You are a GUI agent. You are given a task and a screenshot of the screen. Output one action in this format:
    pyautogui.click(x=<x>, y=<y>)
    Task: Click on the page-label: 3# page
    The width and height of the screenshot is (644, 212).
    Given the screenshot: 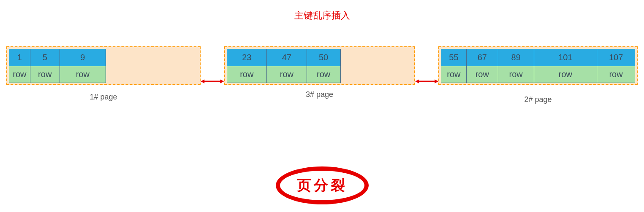 What is the action you would take?
    pyautogui.click(x=319, y=94)
    